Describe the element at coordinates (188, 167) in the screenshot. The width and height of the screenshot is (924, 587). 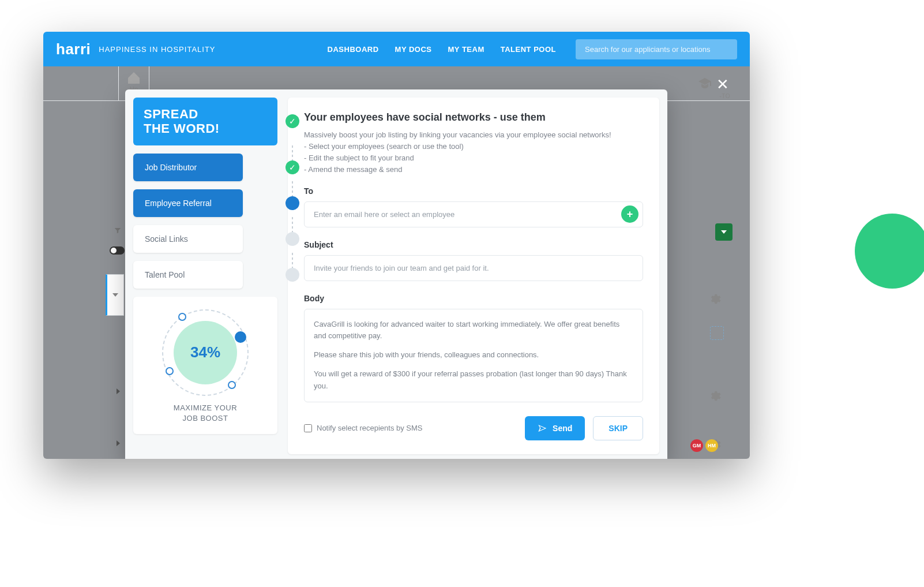
I see `step-job-distributor: Job Distributor` at that location.